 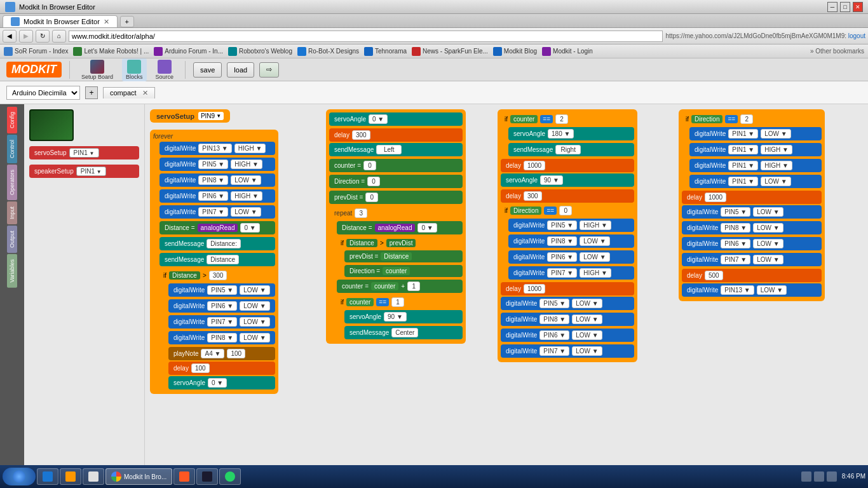 I want to click on dw-block-3: digitalWrite PIN8 ▼ LOW ▼, so click(x=217, y=180).